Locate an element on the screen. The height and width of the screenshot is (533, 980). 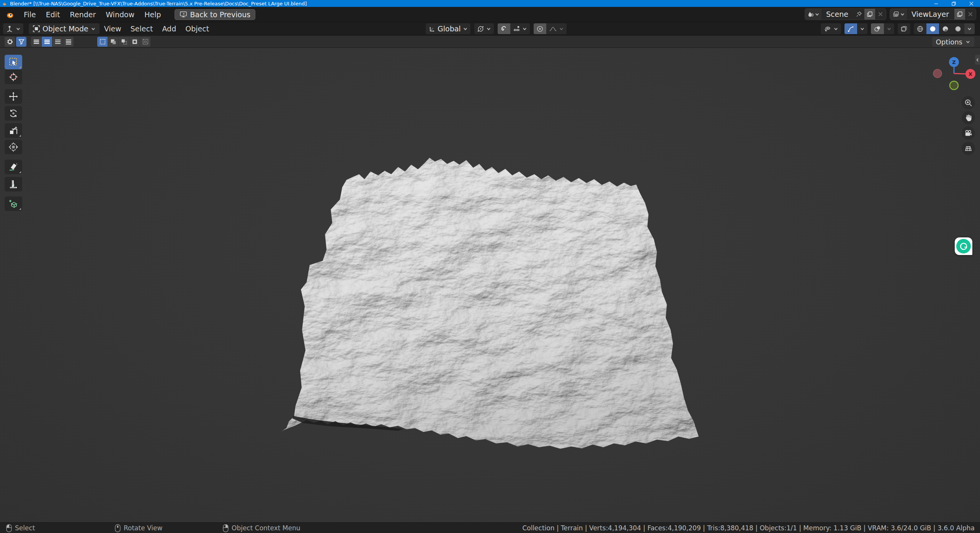
display-rows-4-button is located at coordinates (68, 42).